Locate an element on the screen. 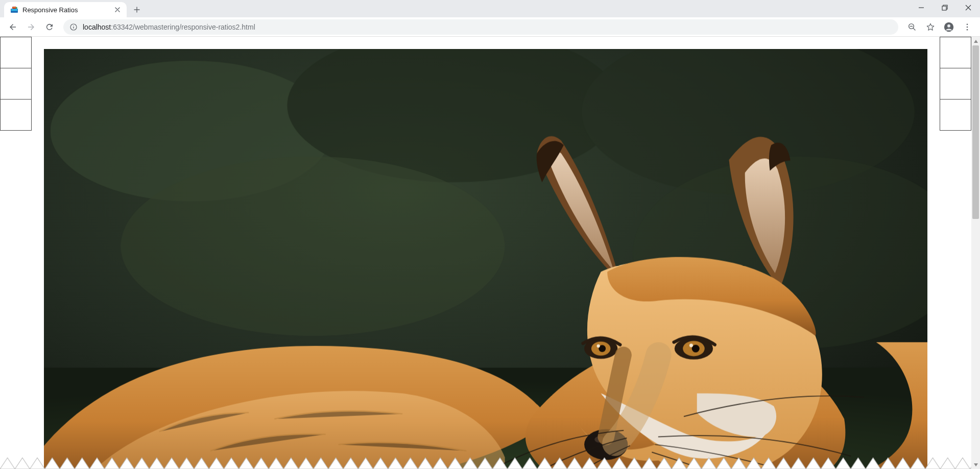  tab-favicon-icon is located at coordinates (14, 10).